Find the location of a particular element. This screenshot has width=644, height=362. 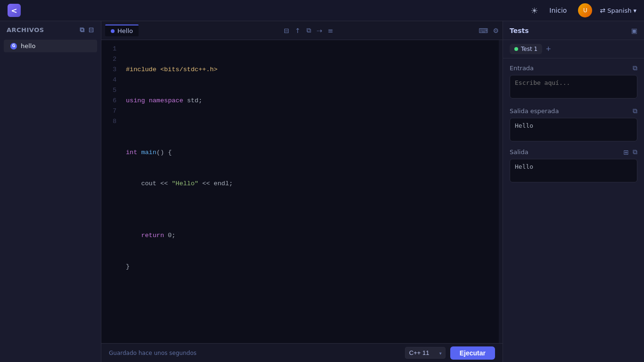

translate-icon: ⇄ is located at coordinates (603, 10).